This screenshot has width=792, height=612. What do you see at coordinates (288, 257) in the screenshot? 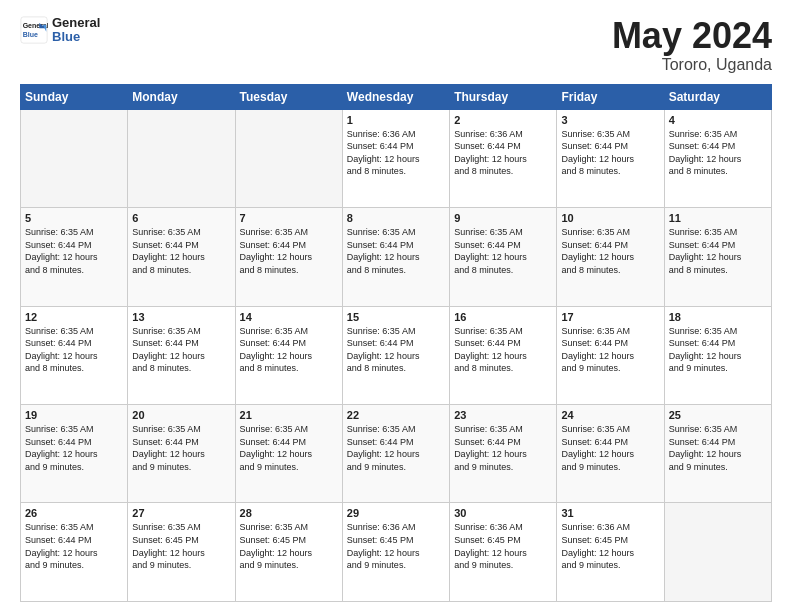
I see `table-row: 7Sunrise: 6:35 AM Sunset: 6:44 PM Daylig…` at bounding box center [288, 257].